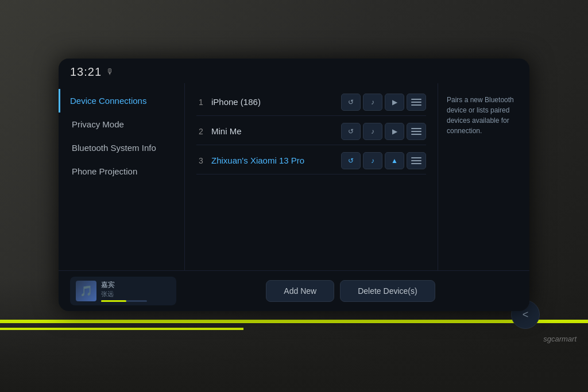  Describe the element at coordinates (123, 291) in the screenshot. I see `now-playing-widget: 🎵 嘉宾 张远` at that location.